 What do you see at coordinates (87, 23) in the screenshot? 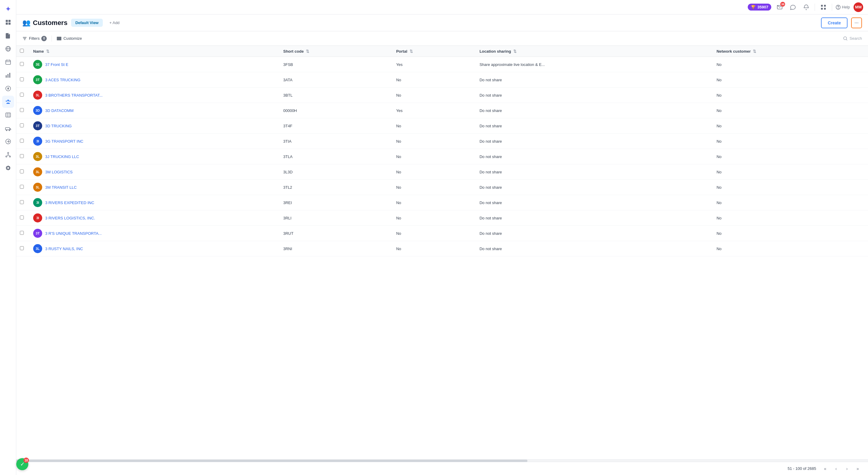
I see `view-tab: Default View` at bounding box center [87, 23].